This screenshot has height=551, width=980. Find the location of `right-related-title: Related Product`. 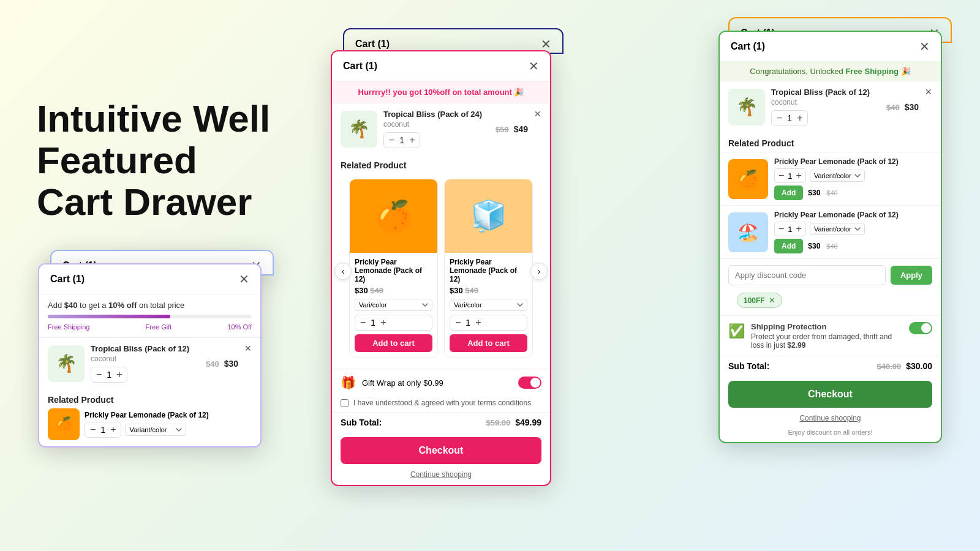

right-related-title: Related Product is located at coordinates (831, 142).